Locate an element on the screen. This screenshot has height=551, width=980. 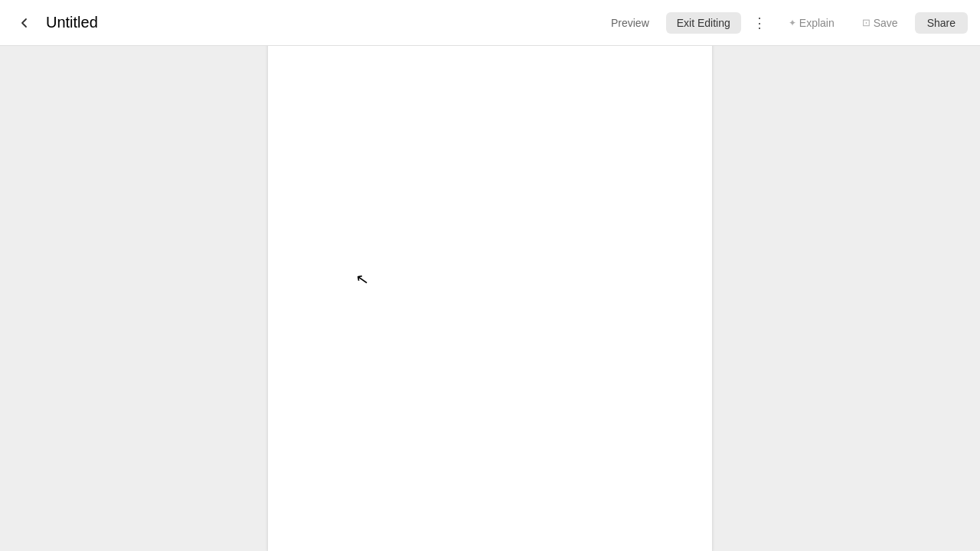
exit-editing-button: Exit Editing is located at coordinates (704, 23).